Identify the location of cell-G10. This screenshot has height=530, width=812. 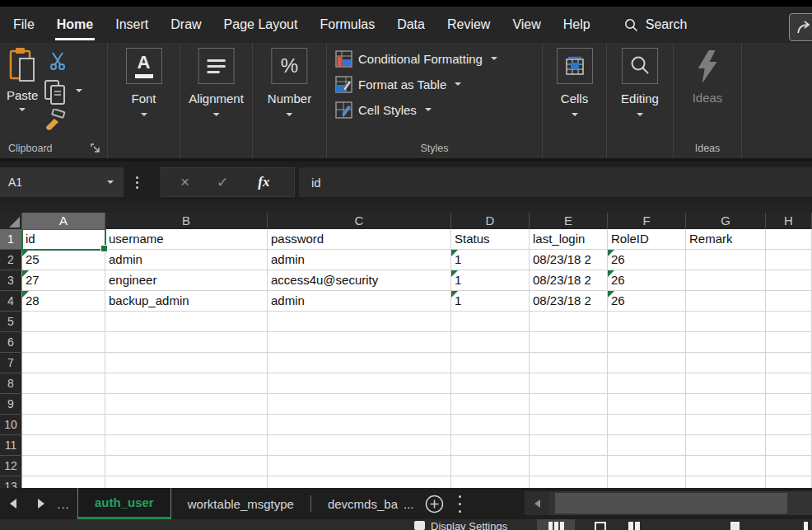
(726, 425).